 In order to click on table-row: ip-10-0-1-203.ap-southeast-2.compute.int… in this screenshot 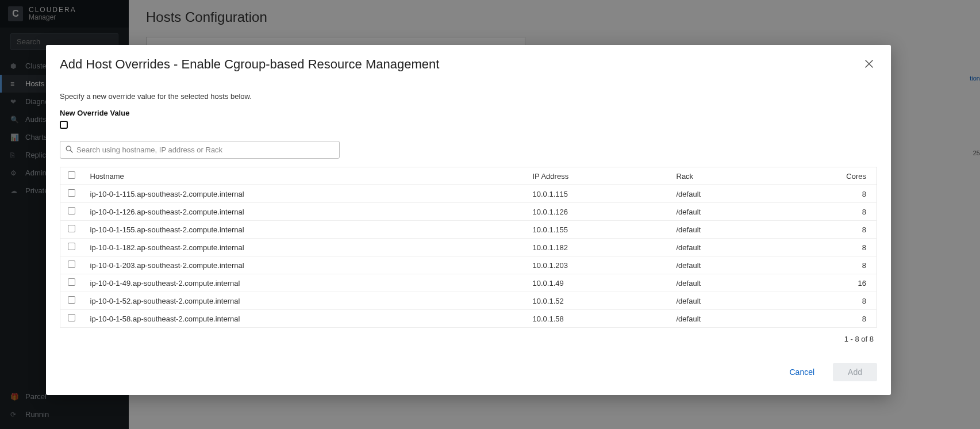, I will do `click(469, 266)`.